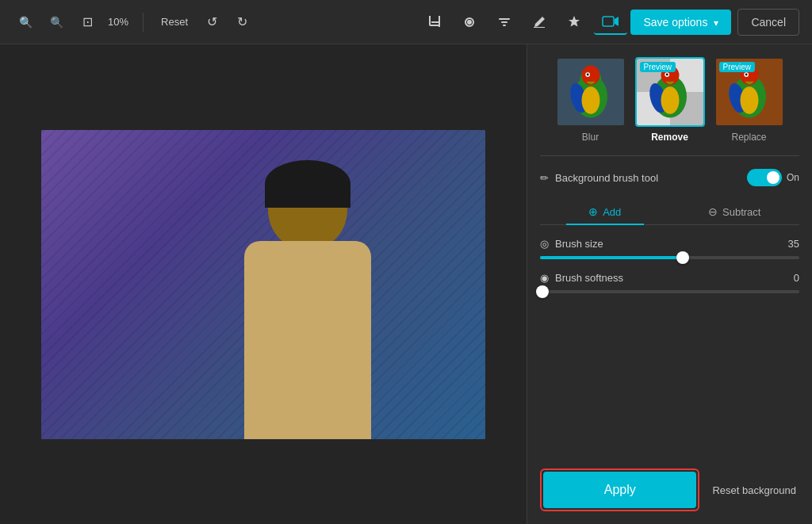 Image resolution: width=812 pixels, height=524 pixels. What do you see at coordinates (591, 92) in the screenshot?
I see `blur-thumb-image` at bounding box center [591, 92].